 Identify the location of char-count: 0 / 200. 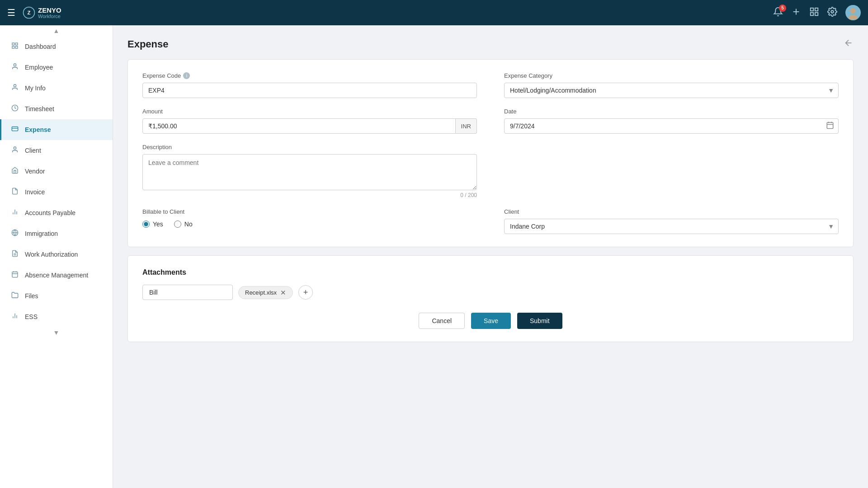
(310, 195).